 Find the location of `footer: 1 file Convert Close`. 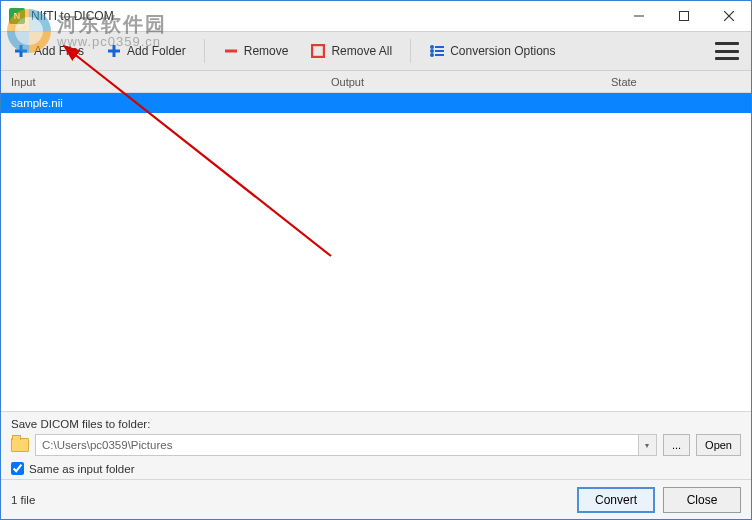

footer: 1 file Convert Close is located at coordinates (376, 499).